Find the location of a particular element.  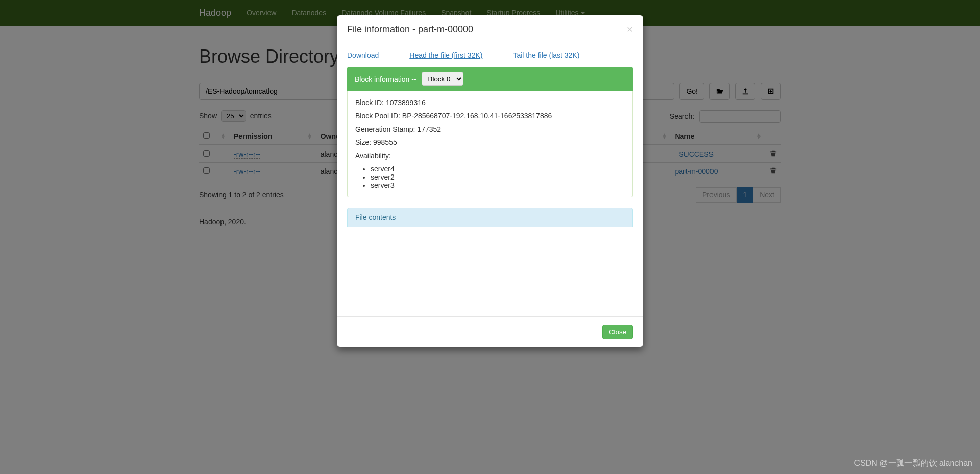

block-panel: Block information -- Block 0 Block ID: 1… is located at coordinates (490, 132).